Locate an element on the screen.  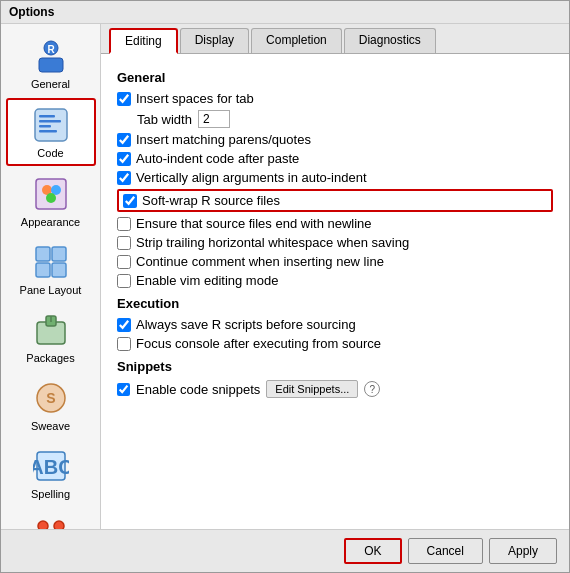
strip-whitespace-label: Strip trailing horizontal whitespace whe… is located at coordinates (272, 242).